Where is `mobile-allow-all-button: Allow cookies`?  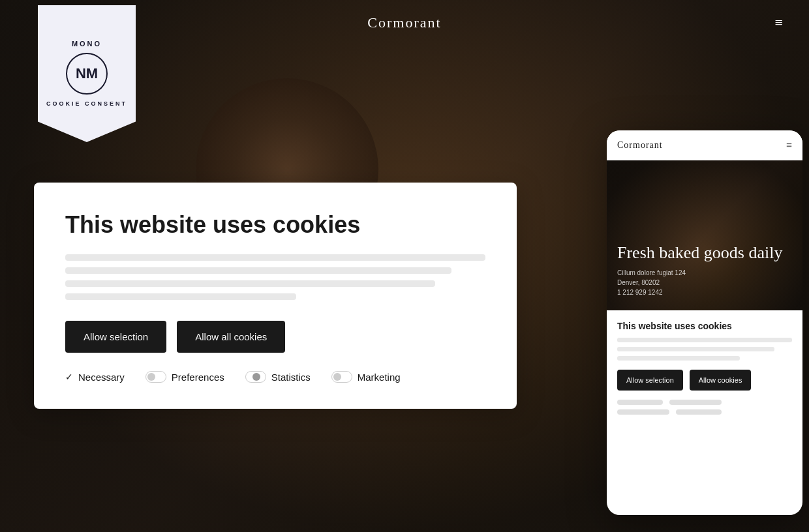
mobile-allow-all-button: Allow cookies is located at coordinates (720, 380).